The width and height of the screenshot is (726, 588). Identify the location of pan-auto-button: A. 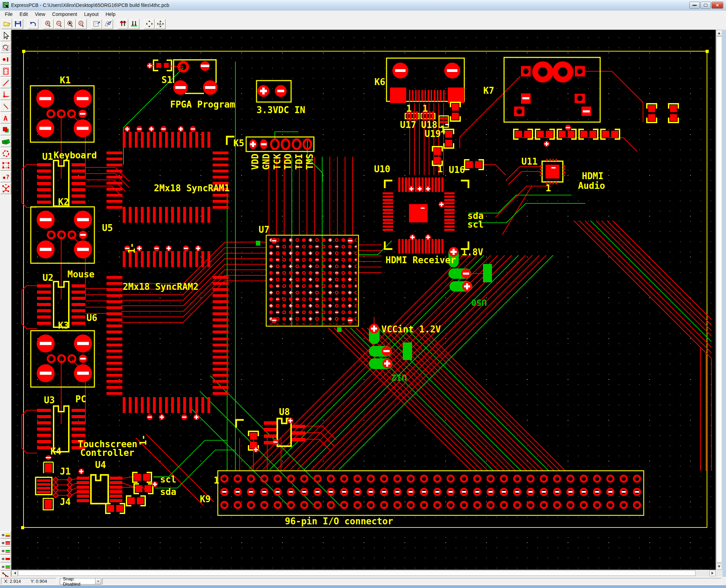
(160, 24).